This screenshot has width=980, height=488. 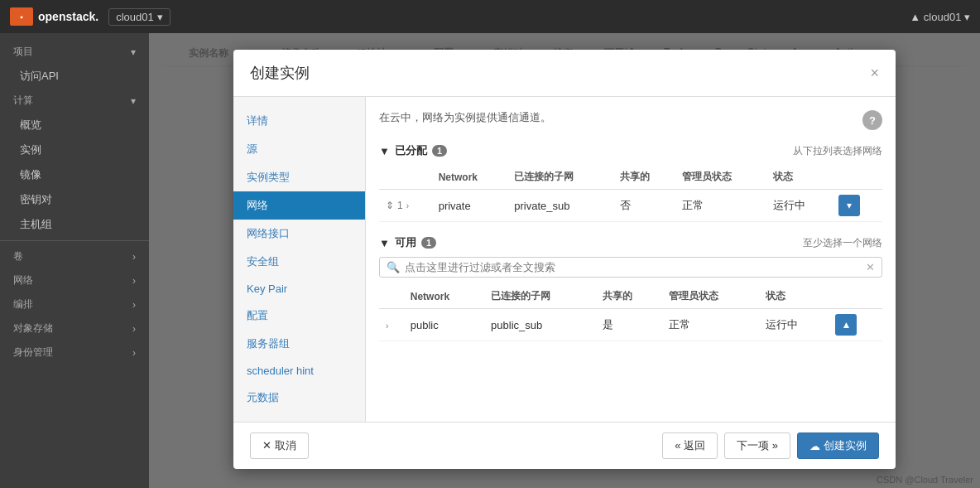 What do you see at coordinates (631, 313) in the screenshot?
I see `available-table: Network 已连接的子网 共享的 管理员状态 状态` at bounding box center [631, 313].